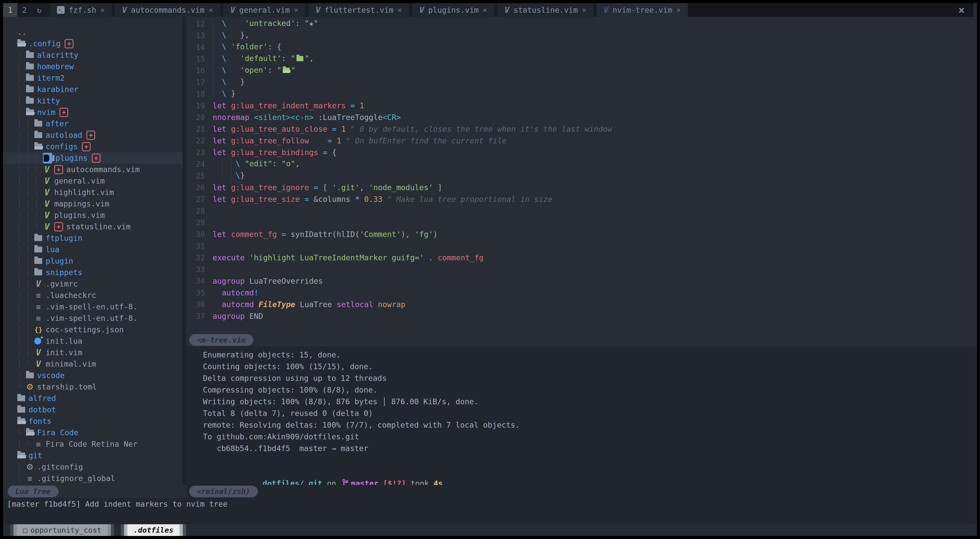  I want to click on code-line: 27let g:lua_tree_size = &columns * 0.33 …, so click(581, 199).